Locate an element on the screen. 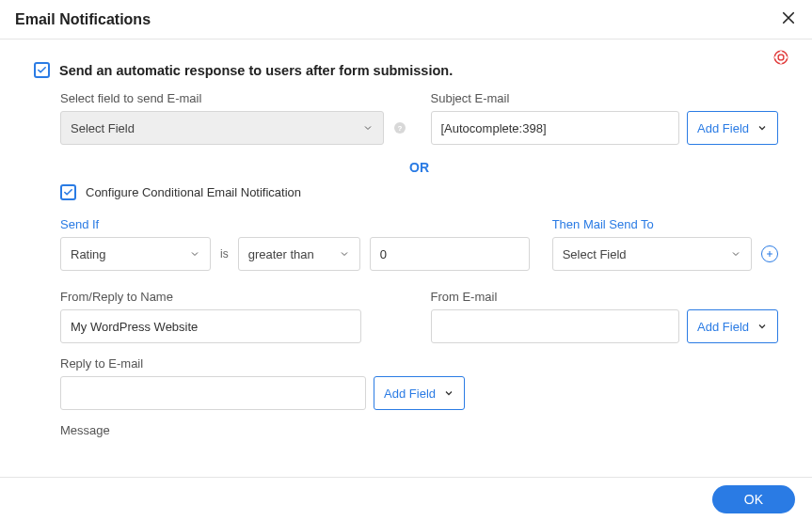 The width and height of the screenshot is (812, 521). condition-operator-value: greater than is located at coordinates (281, 254).